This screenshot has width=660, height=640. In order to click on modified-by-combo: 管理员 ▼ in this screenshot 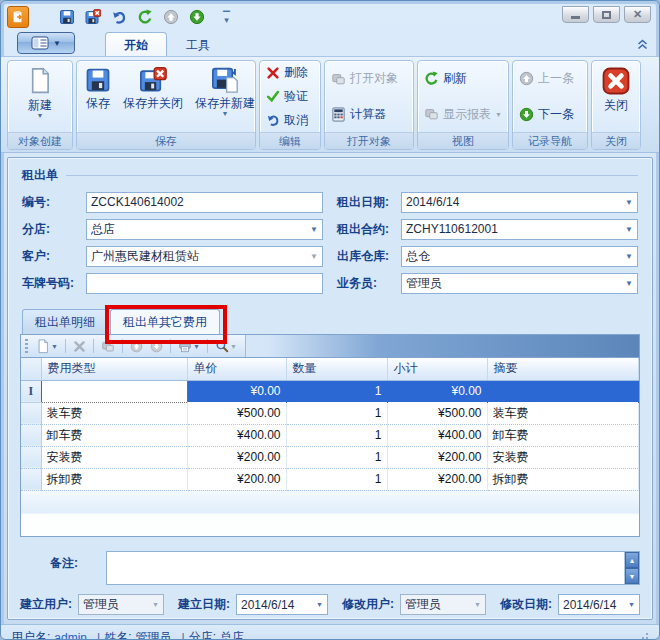, I will do `click(443, 604)`.